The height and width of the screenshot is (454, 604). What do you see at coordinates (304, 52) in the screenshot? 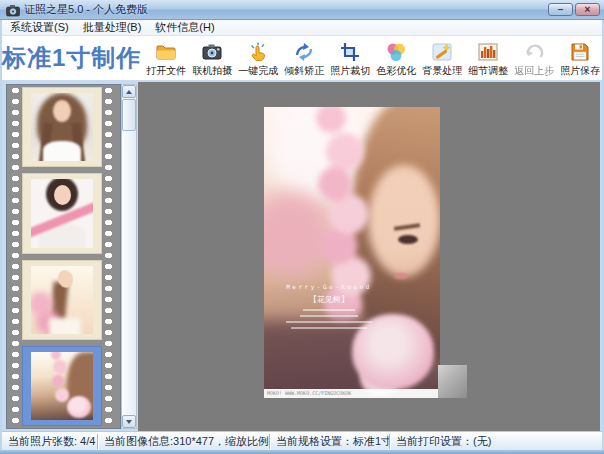
I see `tilt-correction-icon` at bounding box center [304, 52].